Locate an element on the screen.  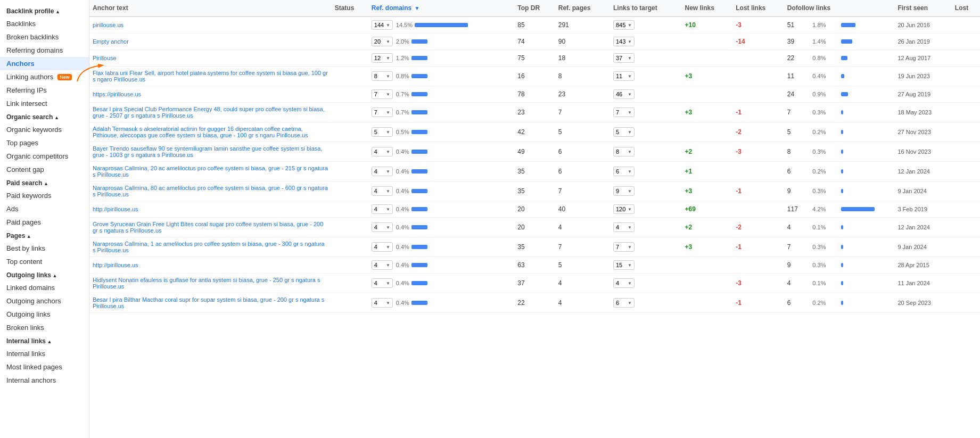
sidebar-item-linking-authors: Linking authors New is located at coordinates (45, 77).